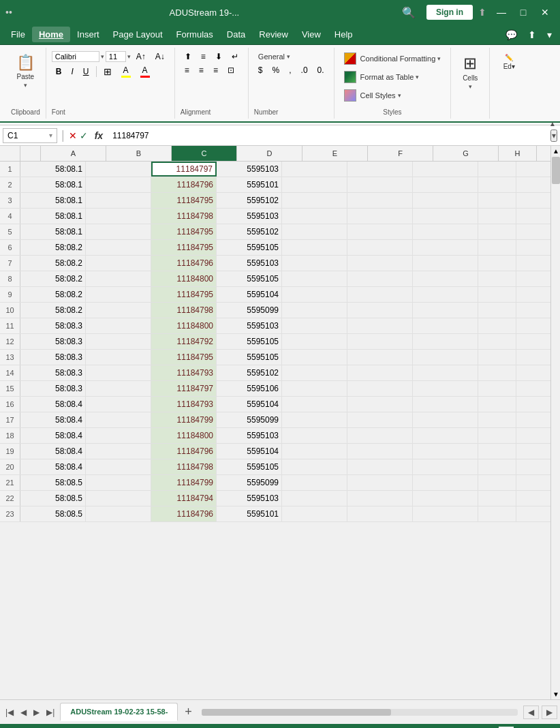  Describe the element at coordinates (321, 70) in the screenshot. I see `decrease-decimal-button: 0.` at that location.